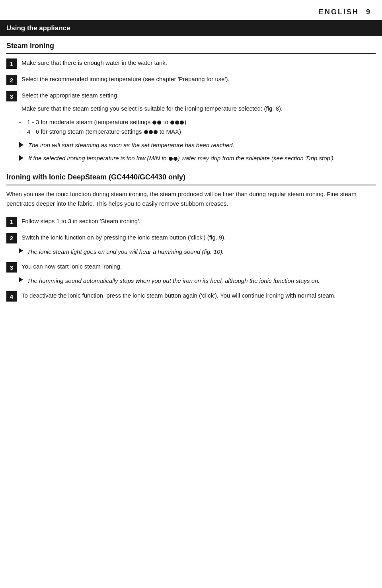  What do you see at coordinates (12, 64) in the screenshot?
I see `step-1-number: 1` at bounding box center [12, 64].